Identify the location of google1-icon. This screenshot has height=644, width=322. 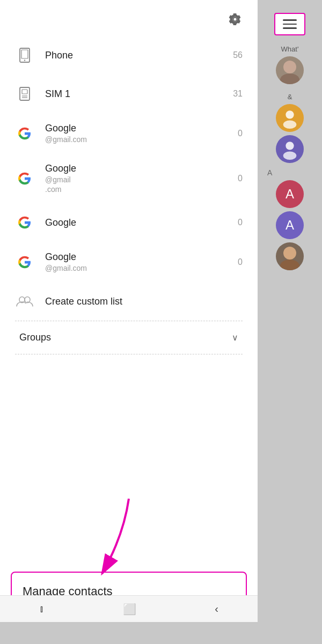
(25, 134).